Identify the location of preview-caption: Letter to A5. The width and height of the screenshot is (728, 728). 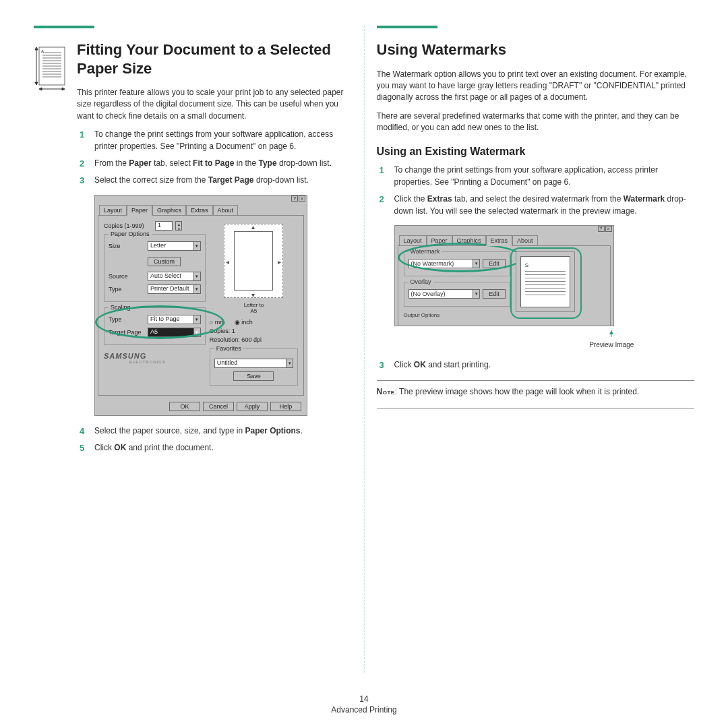
(253, 309).